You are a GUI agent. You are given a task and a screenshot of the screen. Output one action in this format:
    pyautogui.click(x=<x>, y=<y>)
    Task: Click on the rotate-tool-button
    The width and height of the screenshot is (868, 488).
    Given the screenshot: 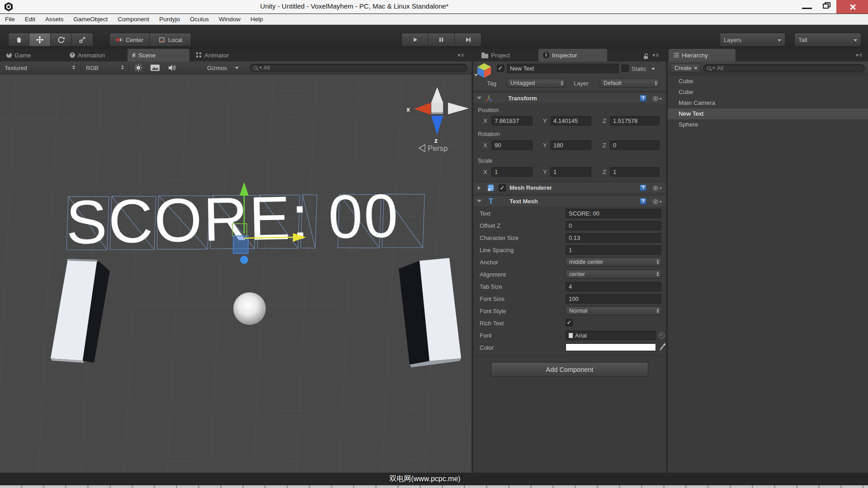 What is the action you would take?
    pyautogui.click(x=61, y=40)
    